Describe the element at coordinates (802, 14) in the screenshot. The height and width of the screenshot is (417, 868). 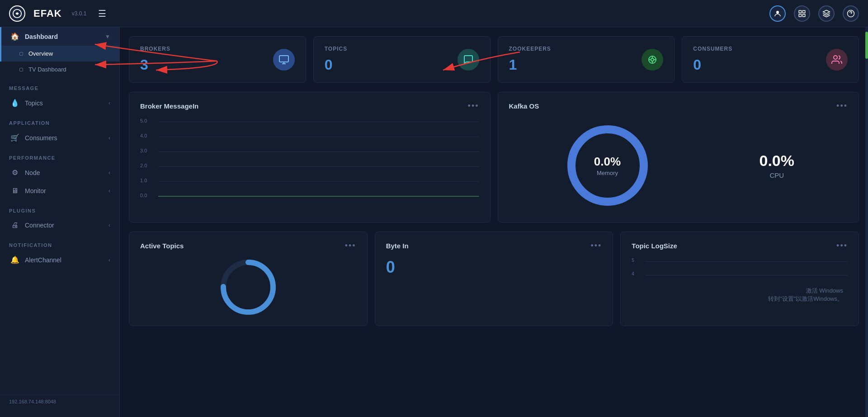
I see `grid-icon-btn` at that location.